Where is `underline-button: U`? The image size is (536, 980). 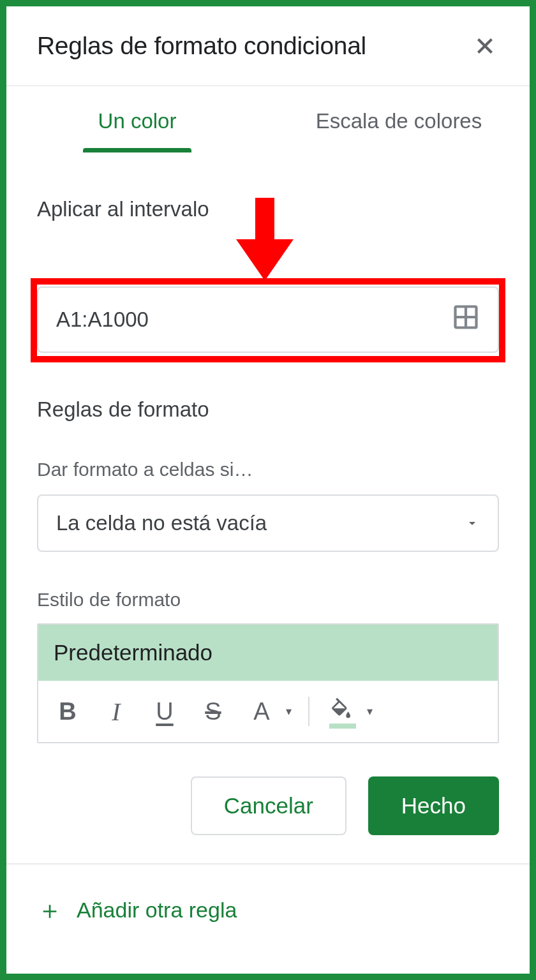
underline-button: U is located at coordinates (165, 711).